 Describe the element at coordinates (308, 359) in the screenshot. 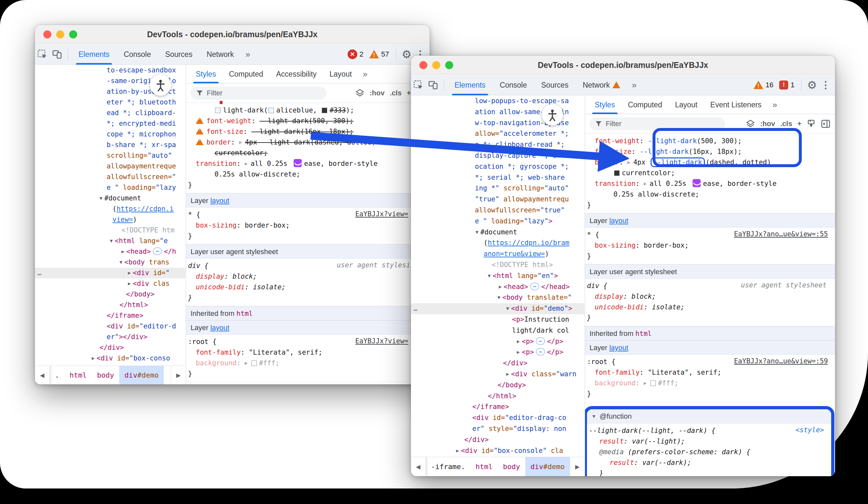

I see `style-rule: EaYBJJx?view=:root {font-family: "Litera…` at that location.